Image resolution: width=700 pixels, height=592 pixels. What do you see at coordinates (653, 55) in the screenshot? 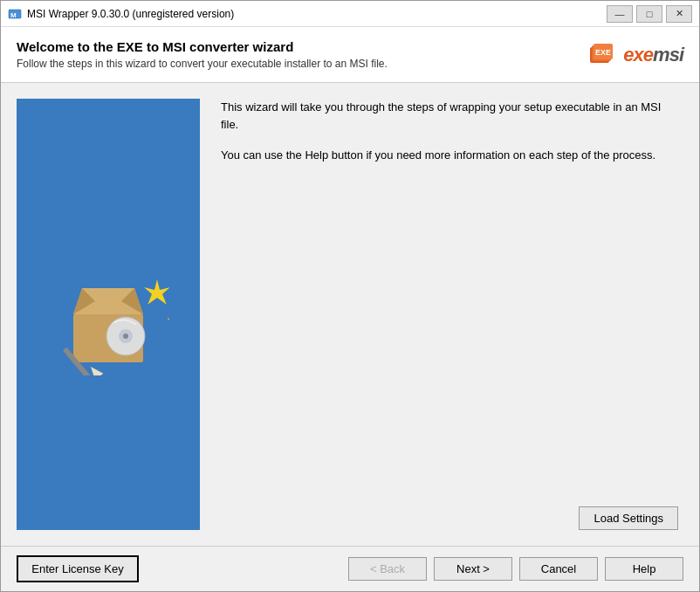
I see `logo-text: exemsi` at bounding box center [653, 55].